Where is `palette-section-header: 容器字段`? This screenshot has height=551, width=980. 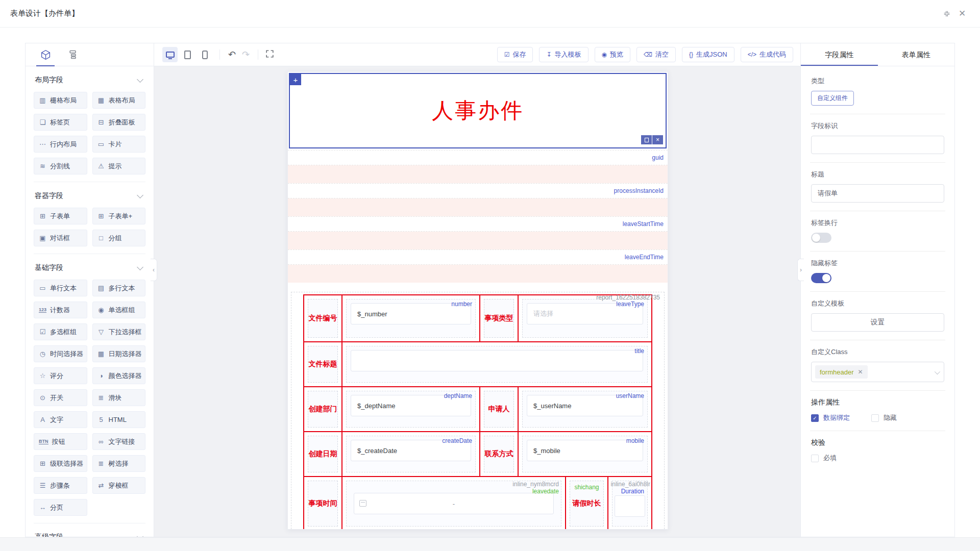 palette-section-header: 容器字段 is located at coordinates (90, 196).